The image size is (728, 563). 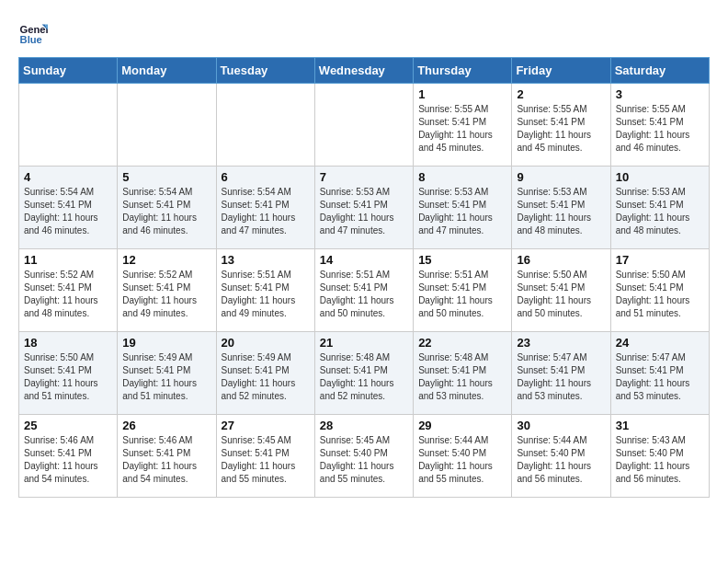 I want to click on calendar-day-cell: 29Sunrise: 5:44 AM Sunset: 5:40 PM Dayli…, so click(x=463, y=456).